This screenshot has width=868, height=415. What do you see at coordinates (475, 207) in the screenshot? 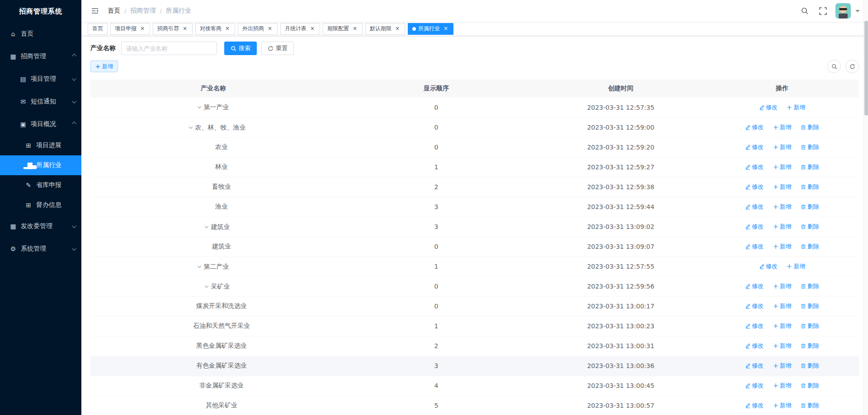
I see `table-row: 渔业 3 2023-03-31 12:59:44 修改 新增 删除` at bounding box center [475, 207].